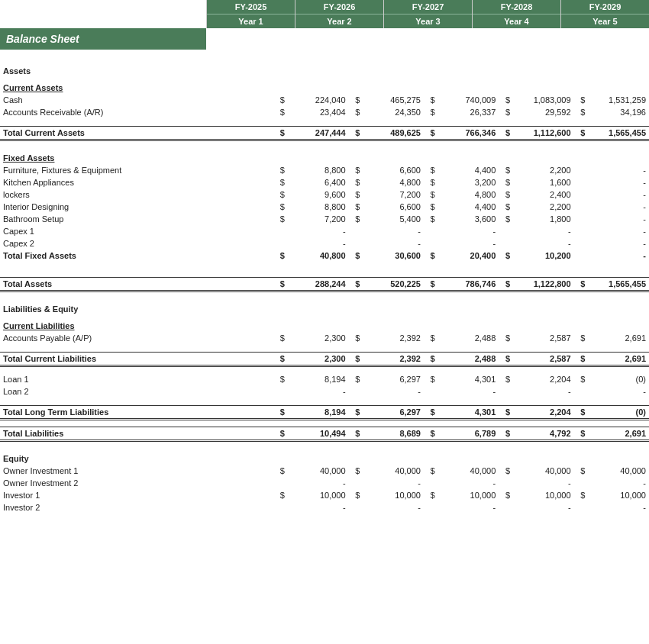 The image size is (649, 644). What do you see at coordinates (318, 112) in the screenshot?
I see `cell-value: 23,404` at bounding box center [318, 112].